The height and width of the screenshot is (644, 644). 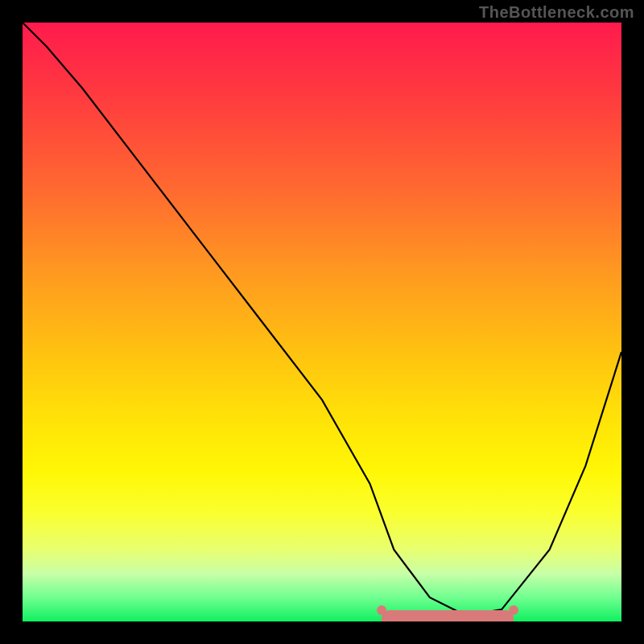 What do you see at coordinates (514, 610) in the screenshot?
I see `optimal-range-dot` at bounding box center [514, 610].